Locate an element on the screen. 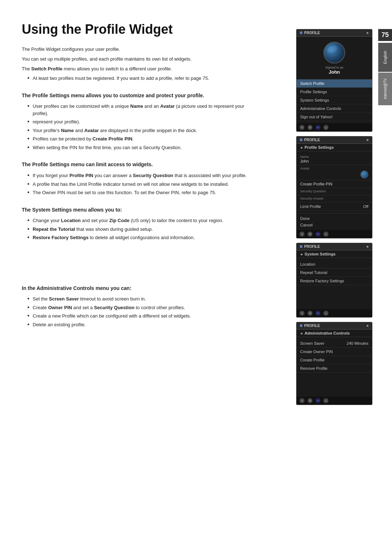 Image resolution: width=392 pixels, height=540 pixels. widget-2-title: ⚙ PROFILE is located at coordinates (310, 140).